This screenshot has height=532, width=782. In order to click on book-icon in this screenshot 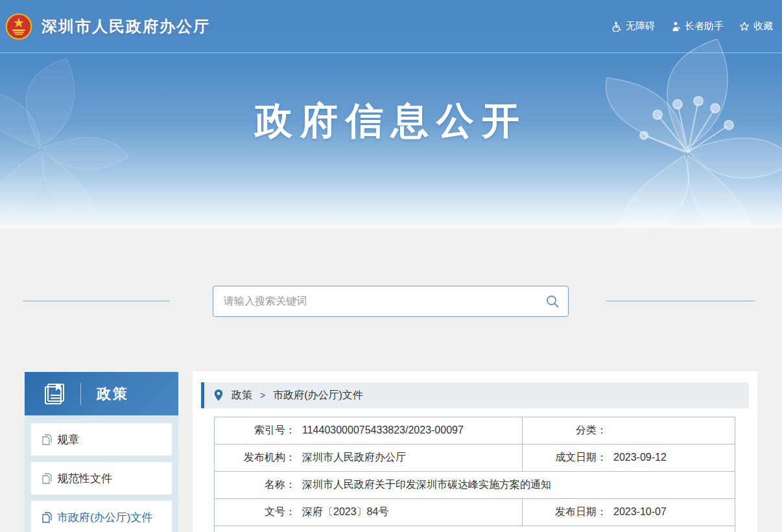, I will do `click(54, 394)`.